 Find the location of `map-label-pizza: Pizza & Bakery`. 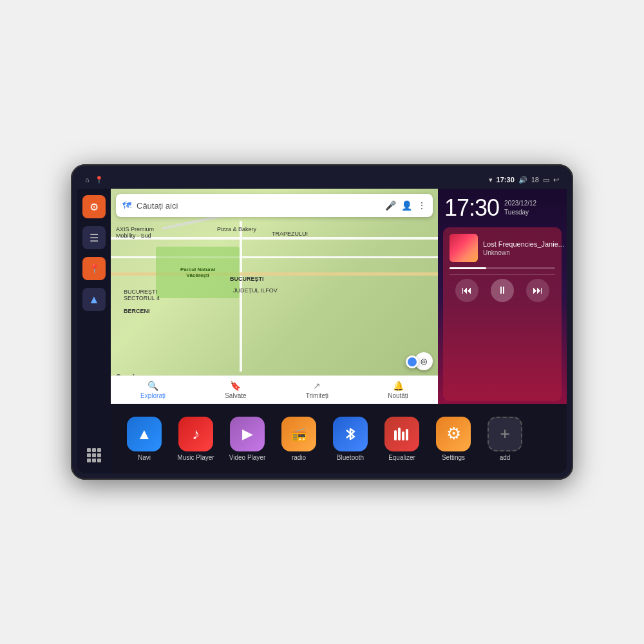

map-label-pizza: Pizza & Bakery is located at coordinates (237, 229).